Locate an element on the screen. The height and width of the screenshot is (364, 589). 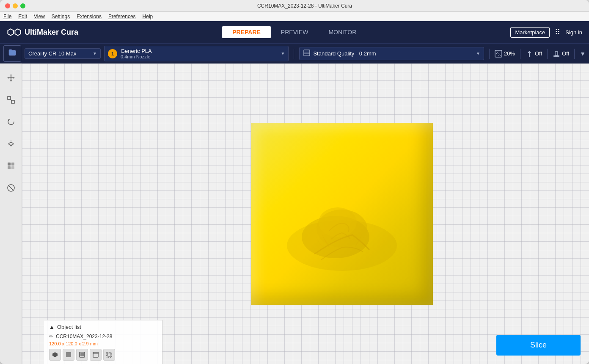
material-badge: 1 is located at coordinates (113, 54).